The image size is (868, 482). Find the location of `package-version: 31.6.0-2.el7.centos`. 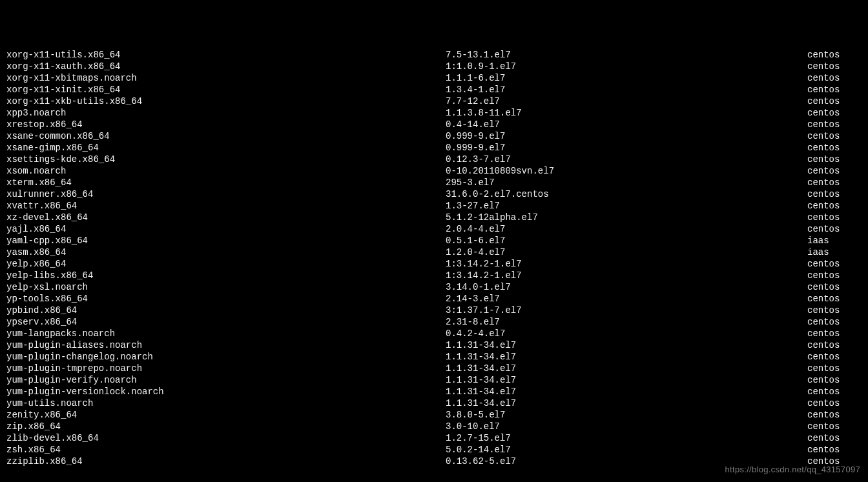

package-version: 31.6.0-2.el7.centos is located at coordinates (626, 194).